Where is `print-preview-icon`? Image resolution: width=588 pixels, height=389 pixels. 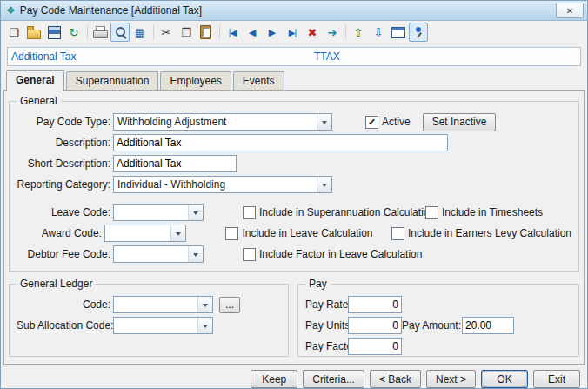
print-preview-icon is located at coordinates (120, 32).